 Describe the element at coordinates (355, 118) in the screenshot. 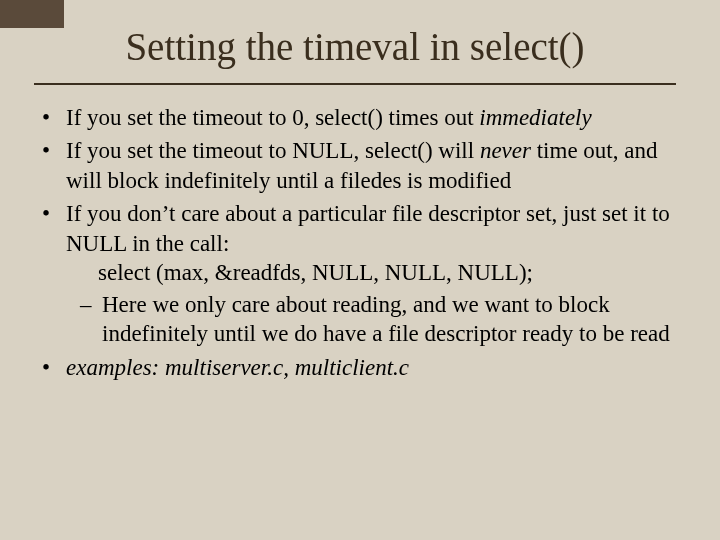

I see `bullet-1: If you set the timeout to 0, select() ti…` at that location.